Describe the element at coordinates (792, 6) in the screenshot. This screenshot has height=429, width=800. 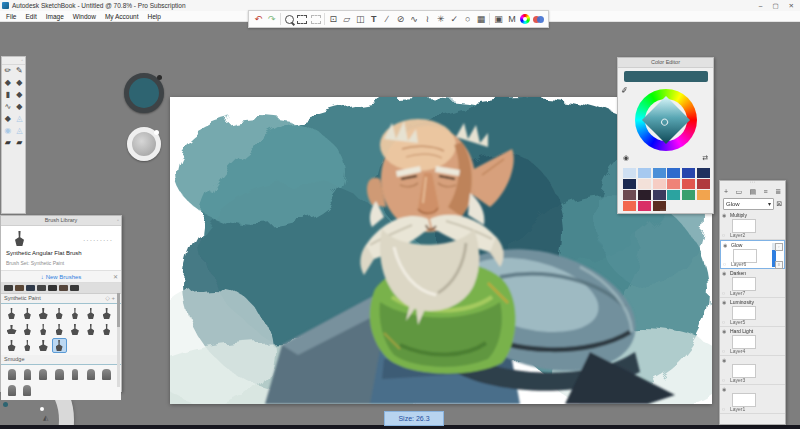
I see `close-button: ✕` at that location.